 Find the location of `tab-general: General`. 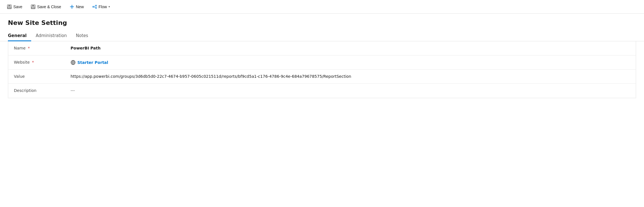

tab-general: General is located at coordinates (20, 36).